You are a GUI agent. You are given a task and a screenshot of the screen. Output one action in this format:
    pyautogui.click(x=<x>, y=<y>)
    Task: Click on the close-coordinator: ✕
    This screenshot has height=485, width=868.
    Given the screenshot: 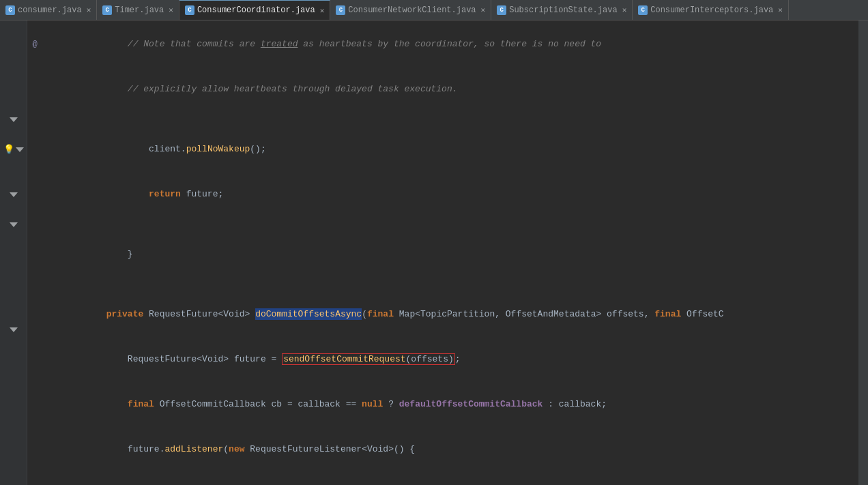 What is the action you would take?
    pyautogui.click(x=322, y=11)
    